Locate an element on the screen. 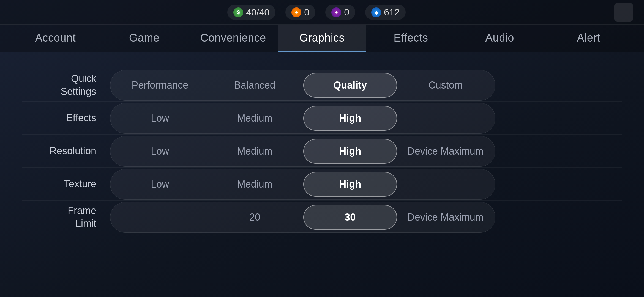 This screenshot has height=297, width=644. option-resolution-low: Low is located at coordinates (160, 151).